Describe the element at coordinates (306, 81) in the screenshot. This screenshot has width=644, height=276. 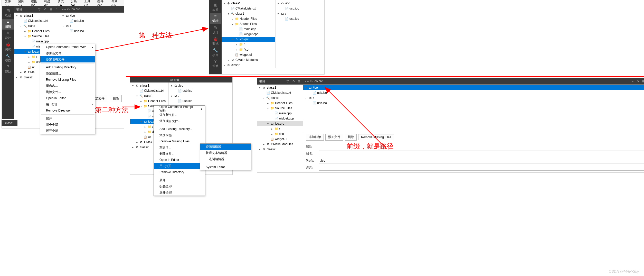
I see `nav-back-icon: ◂` at that location.